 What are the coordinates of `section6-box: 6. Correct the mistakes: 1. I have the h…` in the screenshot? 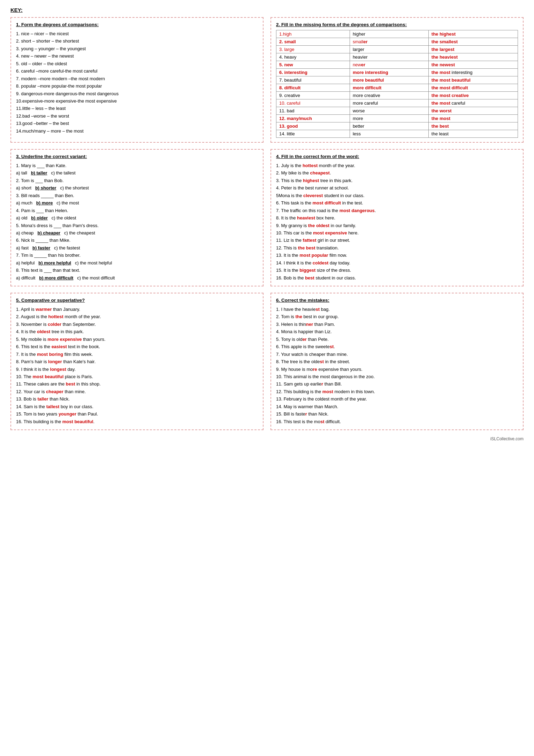 It's located at (397, 361).